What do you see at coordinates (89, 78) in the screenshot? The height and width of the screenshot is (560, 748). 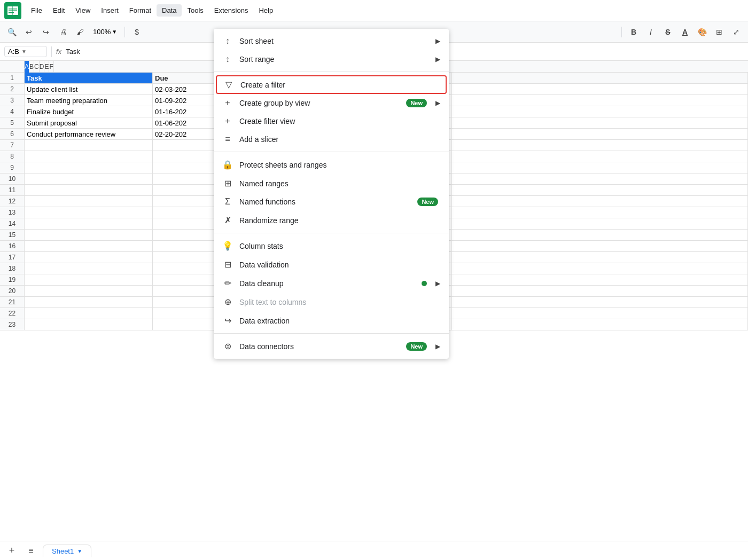 I see `cell-a-1: Task` at bounding box center [89, 78].